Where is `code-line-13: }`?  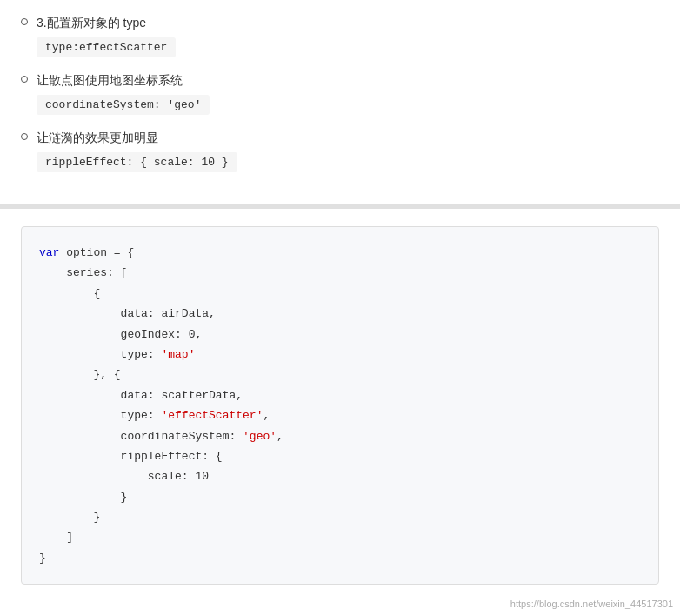 code-line-13: } is located at coordinates (340, 498).